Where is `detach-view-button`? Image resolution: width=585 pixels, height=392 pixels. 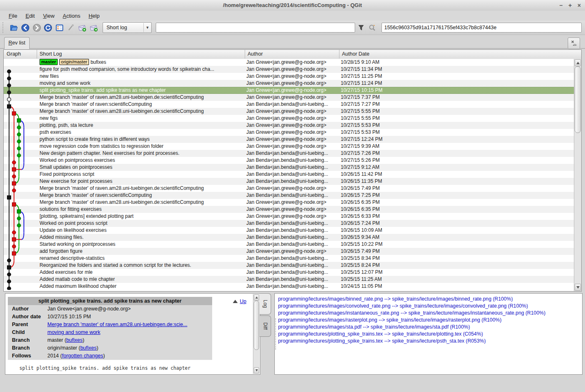
detach-view-button is located at coordinates (574, 43).